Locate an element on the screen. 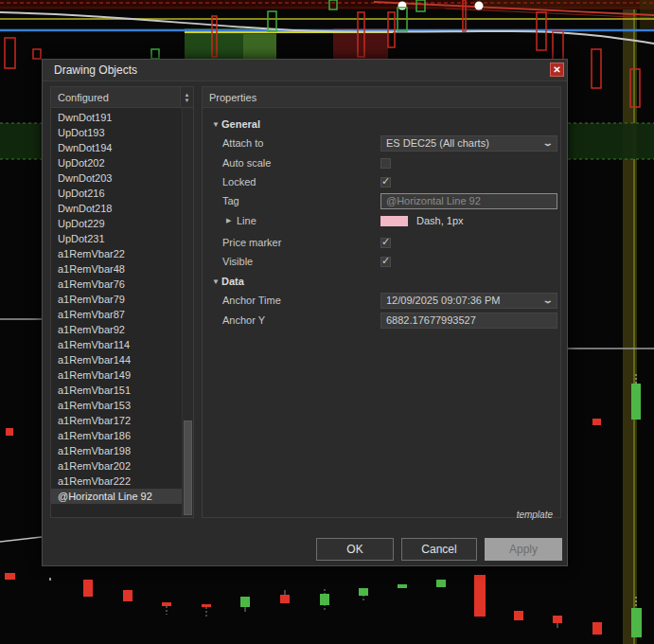  cancel-button: Cancel is located at coordinates (439, 549).